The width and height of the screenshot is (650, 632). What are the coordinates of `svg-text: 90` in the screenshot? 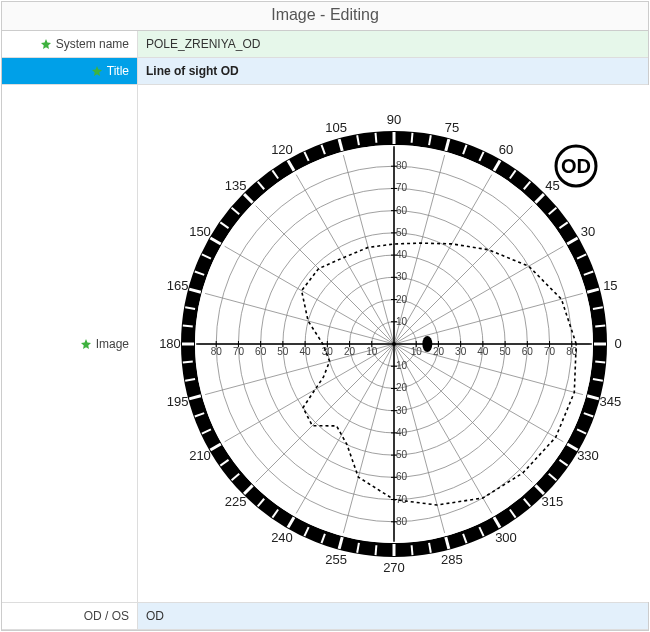 It's located at (394, 120).